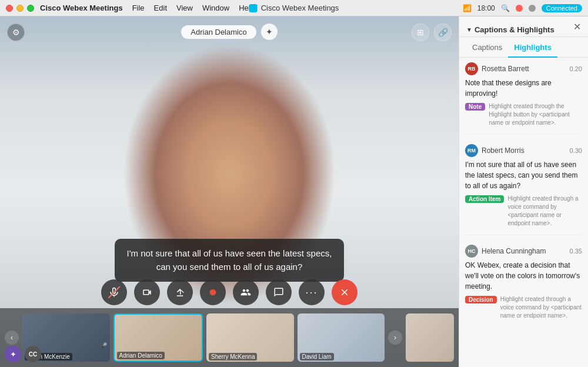  Describe the element at coordinates (475, 107) in the screenshot. I see `badge-note-0: Note` at that location.